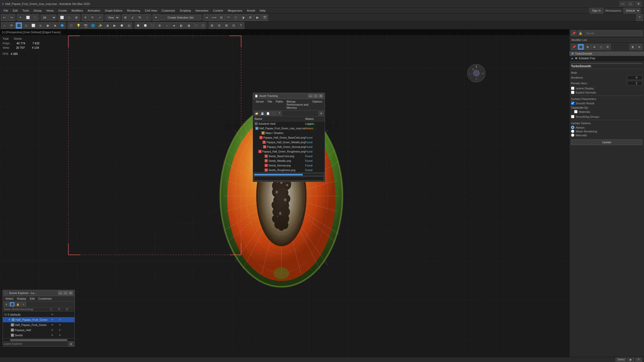 The image size is (644, 362). What do you see at coordinates (219, 26) in the screenshot?
I see `tb2-extra12: ⊟` at bounding box center [219, 26].